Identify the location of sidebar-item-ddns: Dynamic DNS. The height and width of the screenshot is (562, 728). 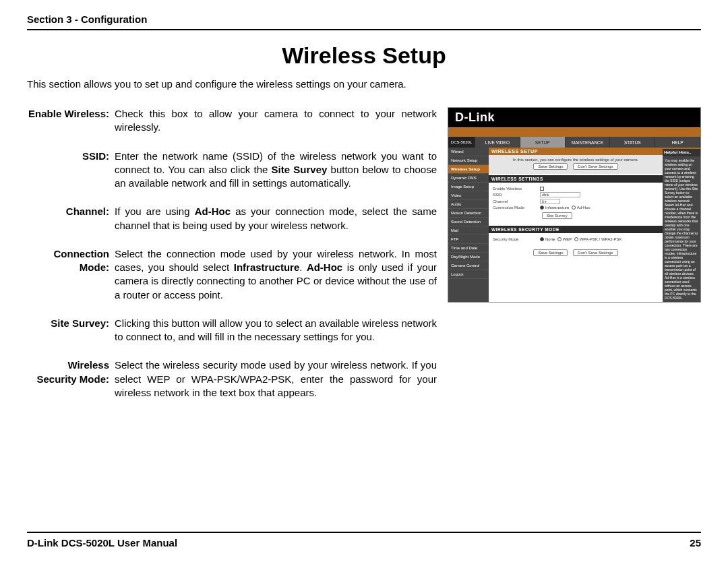
(468, 178).